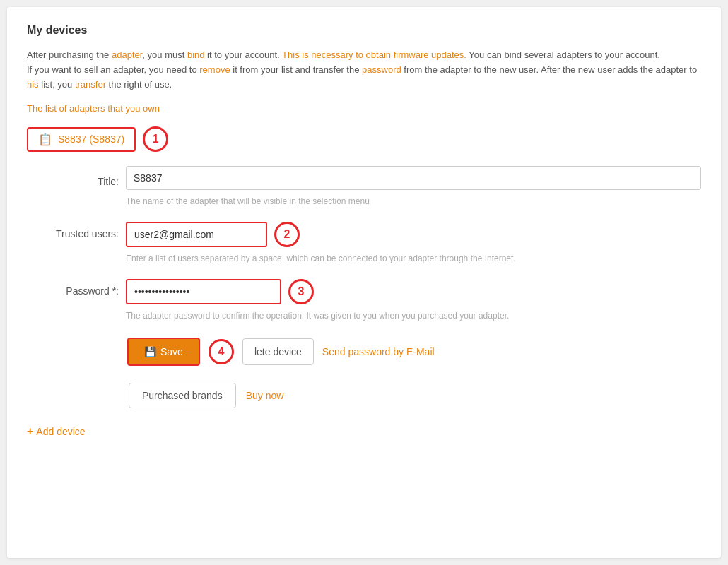  I want to click on send-password-label: Send password by E-Mail, so click(379, 352).